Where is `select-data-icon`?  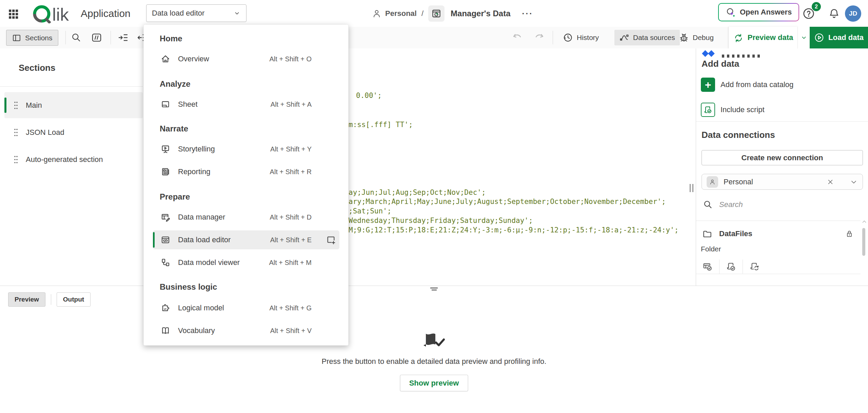 select-data-icon is located at coordinates (708, 267).